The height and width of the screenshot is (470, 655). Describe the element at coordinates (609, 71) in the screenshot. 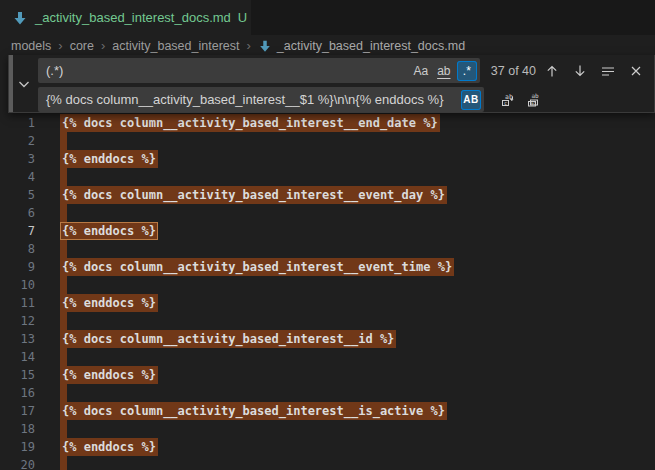

I see `find-in-selection-button` at that location.